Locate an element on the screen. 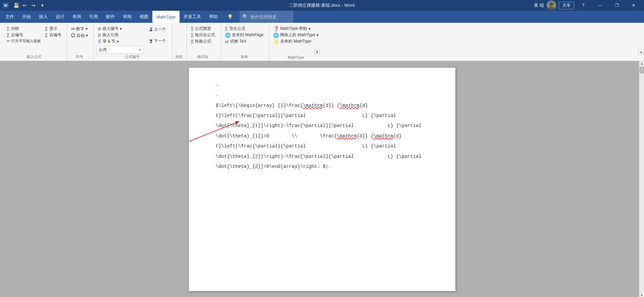 The width and height of the screenshot is (644, 297). chevron-down-icon2: ▾ is located at coordinates (87, 36).